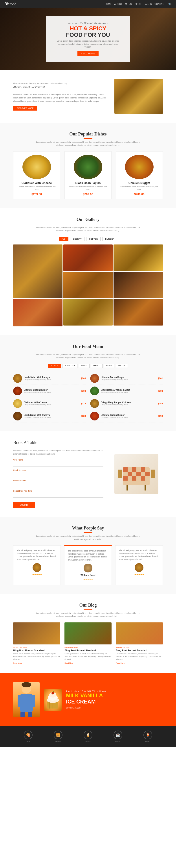 The height and width of the screenshot is (868, 176). Describe the element at coordinates (88, 366) in the screenshot. I see `menu-filters: ALL ITEM BREAKFAST LUNCH DINNER PARTY CO…` at that location.